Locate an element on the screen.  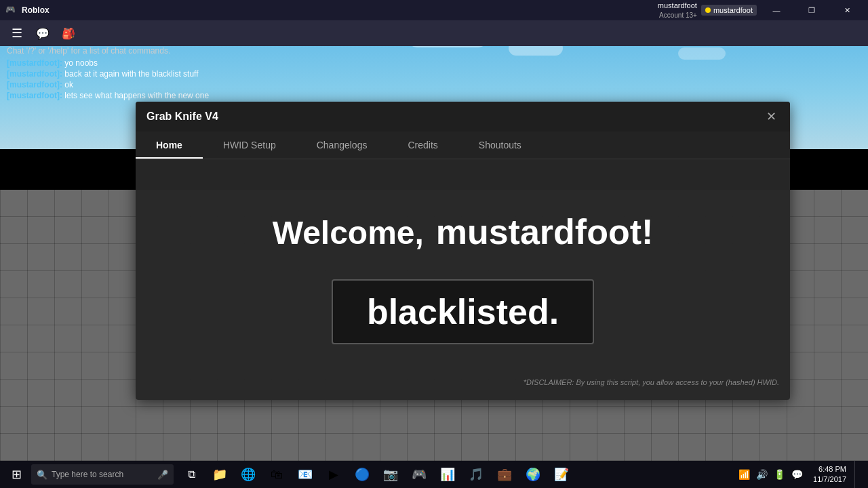
modal-tabs: Home HWID Setup Changelogs Credits Shout… is located at coordinates (462, 145).